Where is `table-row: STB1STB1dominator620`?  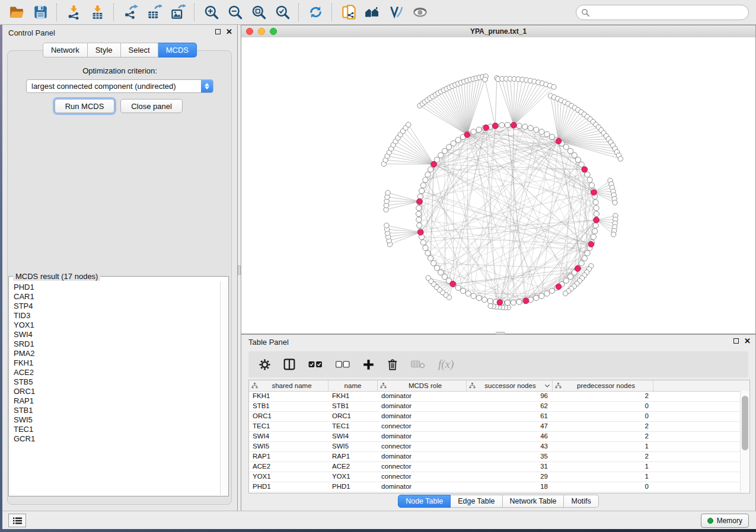
table-row: STB1STB1dominator620 is located at coordinates (499, 406).